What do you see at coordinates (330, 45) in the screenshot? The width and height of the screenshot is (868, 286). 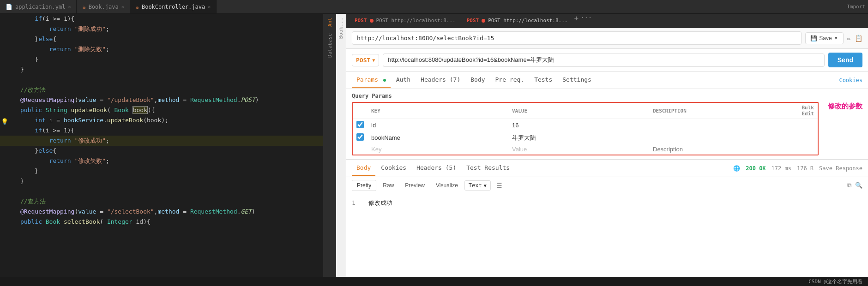 I see `database-tool-btn: Database` at bounding box center [330, 45].